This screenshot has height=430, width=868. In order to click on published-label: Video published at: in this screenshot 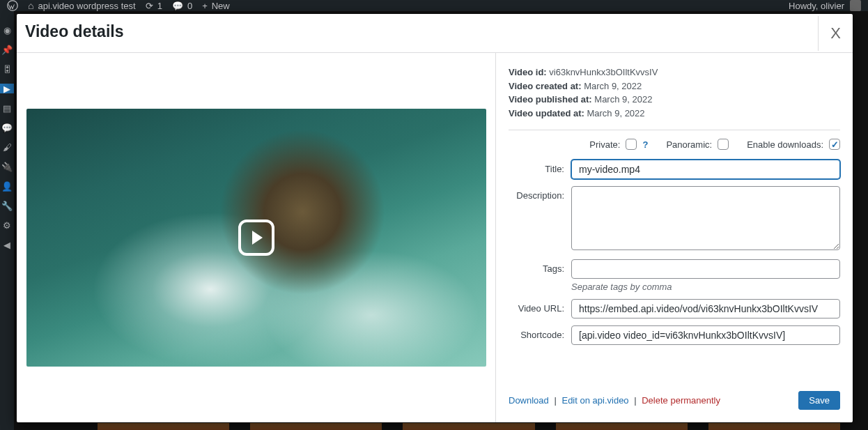, I will do `click(550, 99)`.